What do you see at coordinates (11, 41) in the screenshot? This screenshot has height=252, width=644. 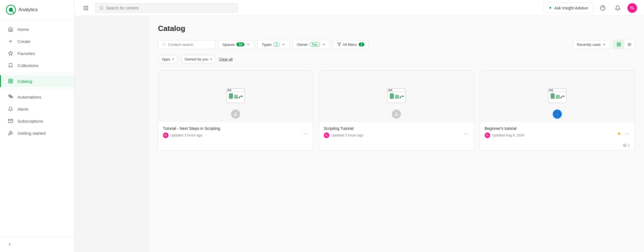 I see `plus-icon` at bounding box center [11, 41].